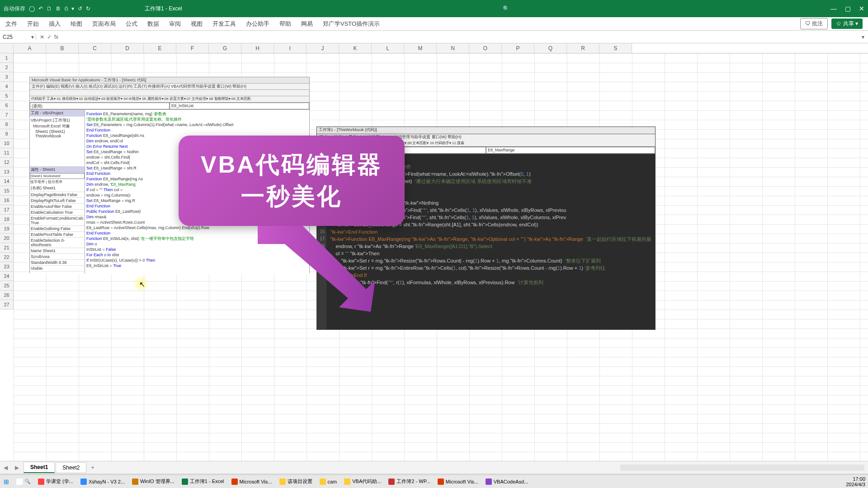 This screenshot has height=488, width=868. Describe the element at coordinates (55, 24) in the screenshot. I see `tab-insert: 插入` at that location.